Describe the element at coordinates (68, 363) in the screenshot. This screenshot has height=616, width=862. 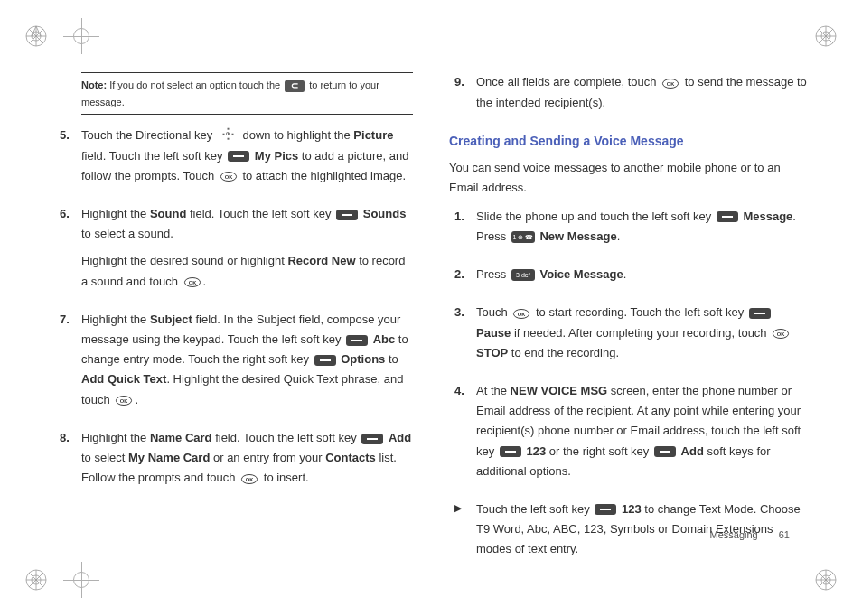
I see `step-number: 7.` at that location.